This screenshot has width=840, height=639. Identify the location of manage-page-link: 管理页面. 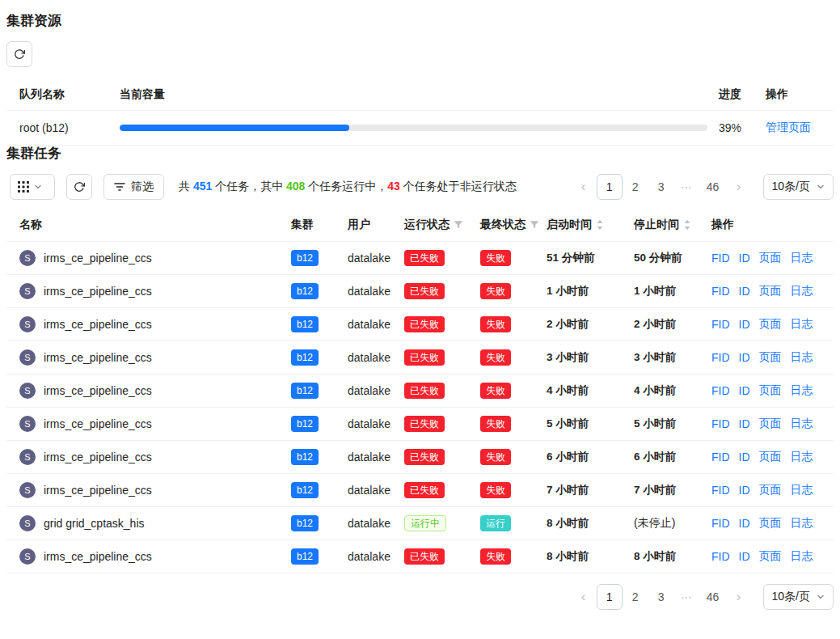
(788, 127).